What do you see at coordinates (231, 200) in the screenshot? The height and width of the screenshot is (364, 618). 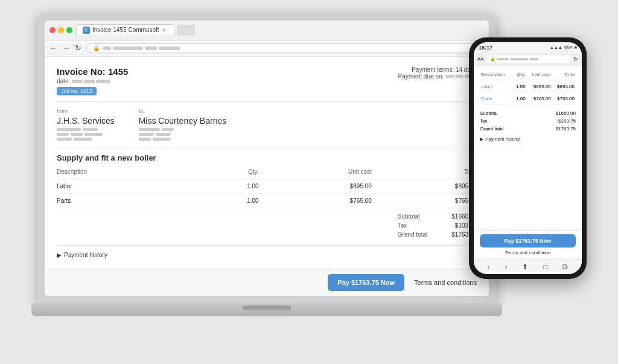 I see `item-qty: 1.00` at bounding box center [231, 200].